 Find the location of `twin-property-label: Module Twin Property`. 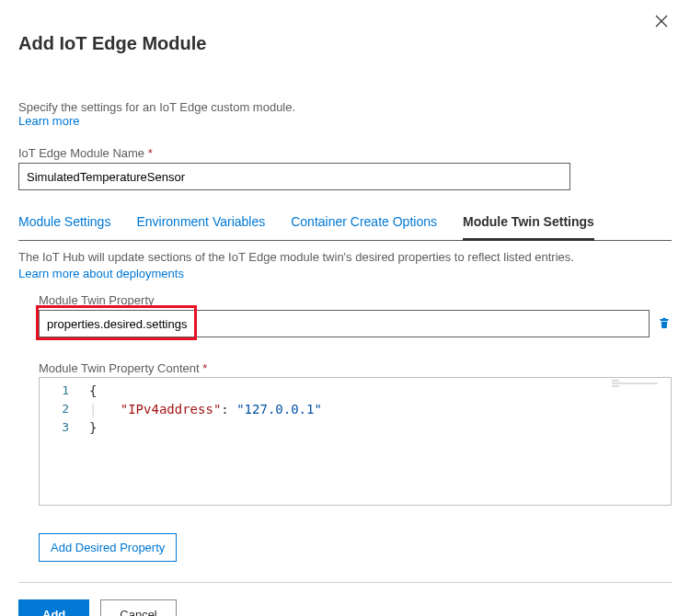

twin-property-label: Module Twin Property is located at coordinates (355, 300).